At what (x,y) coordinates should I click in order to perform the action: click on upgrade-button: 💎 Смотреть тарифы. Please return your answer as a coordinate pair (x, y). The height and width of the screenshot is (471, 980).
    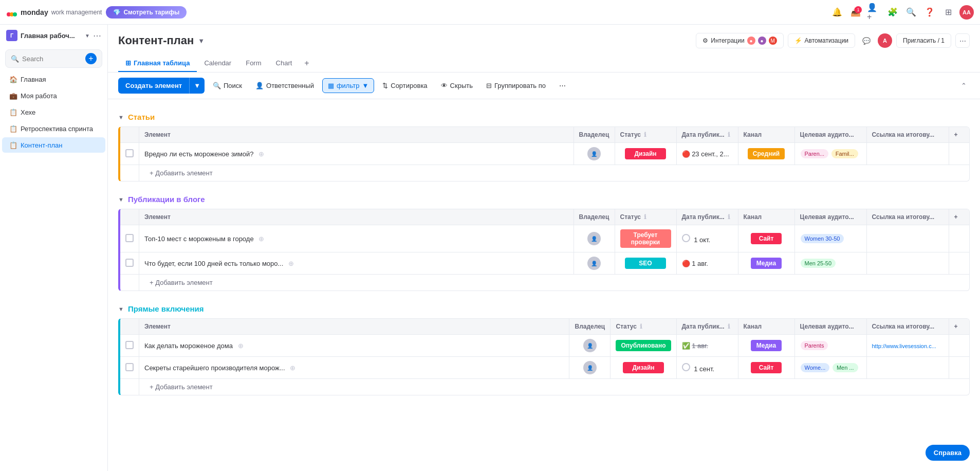
    Looking at the image, I should click on (146, 12).